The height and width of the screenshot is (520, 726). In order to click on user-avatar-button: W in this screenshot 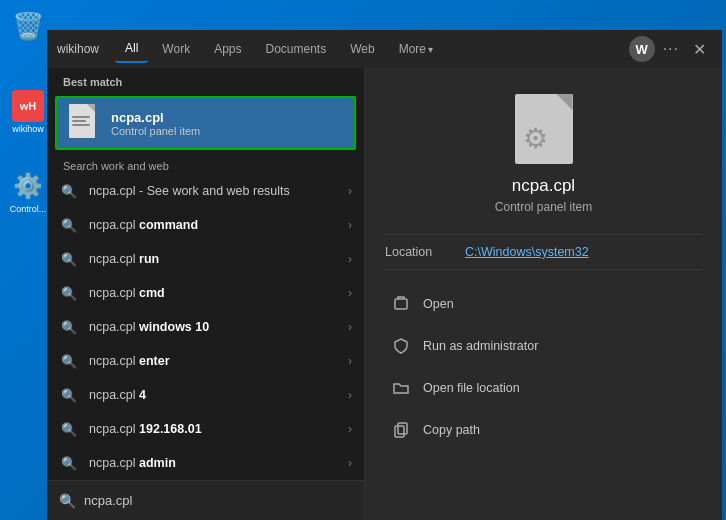, I will do `click(642, 49)`.